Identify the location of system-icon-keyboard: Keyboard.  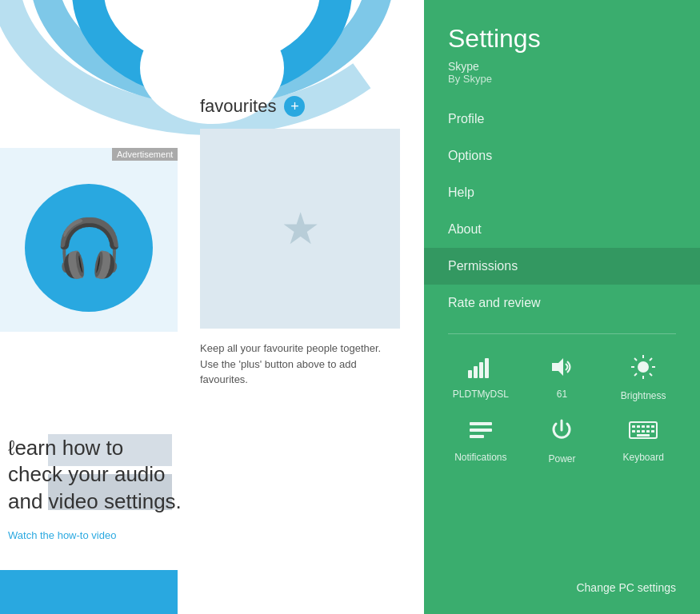
(643, 441).